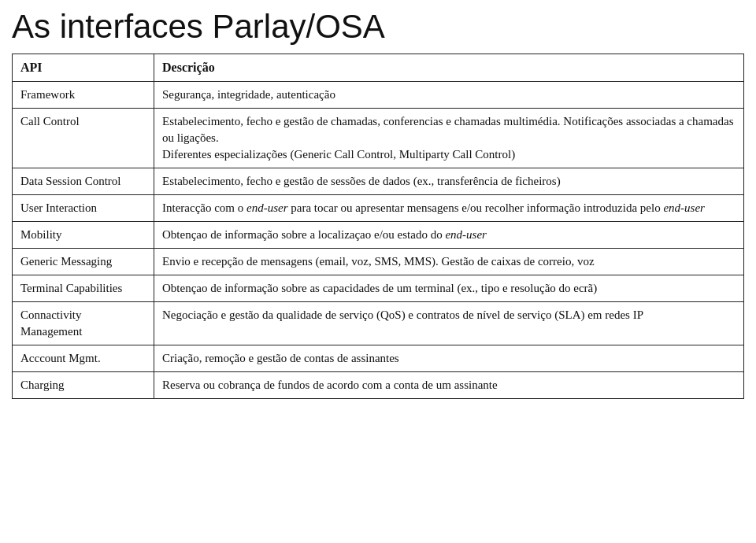  What do you see at coordinates (449, 324) in the screenshot?
I see `desc-cell: Negociação e gestão da qualidade de serv…` at bounding box center [449, 324].